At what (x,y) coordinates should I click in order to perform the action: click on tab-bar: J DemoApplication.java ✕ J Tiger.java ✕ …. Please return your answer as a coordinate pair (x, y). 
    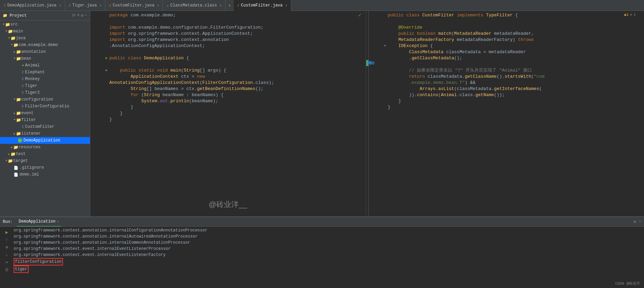
    Looking at the image, I should click on (322, 5).